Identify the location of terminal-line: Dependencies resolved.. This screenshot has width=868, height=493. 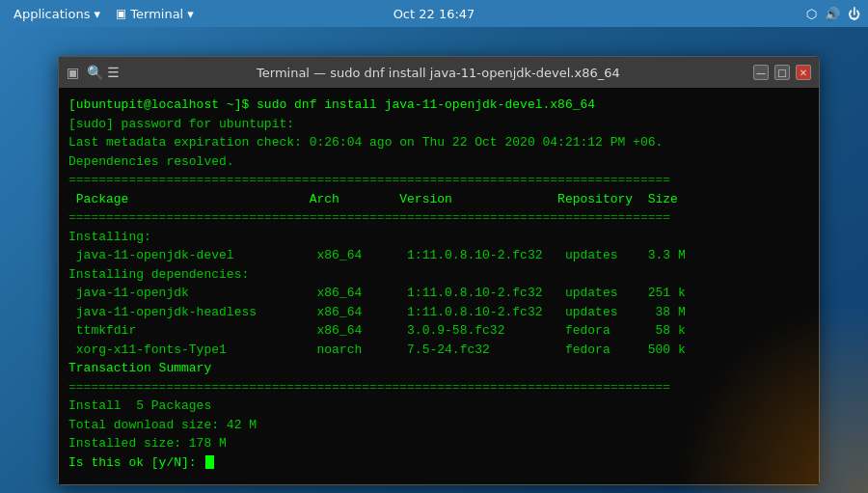
(439, 162).